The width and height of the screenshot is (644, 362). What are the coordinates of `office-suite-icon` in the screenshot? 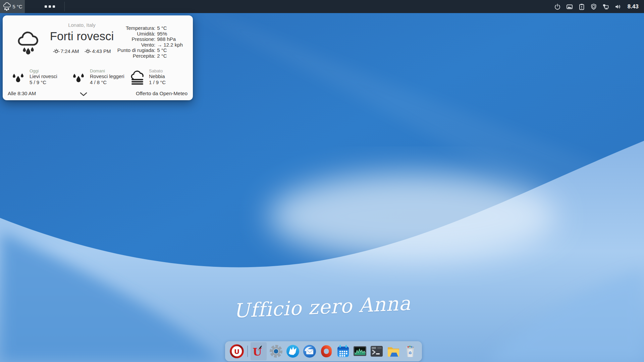 It's located at (326, 351).